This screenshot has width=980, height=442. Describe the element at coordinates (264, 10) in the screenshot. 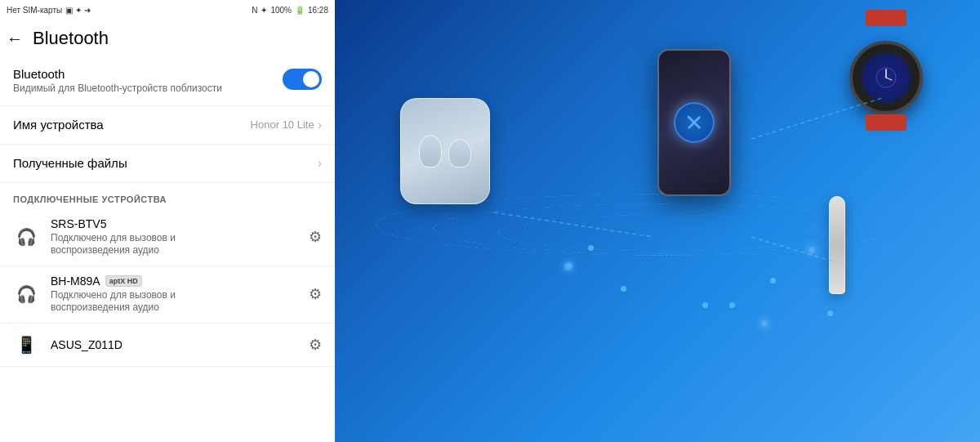

I see `bluetooth-status-icon: ✦` at that location.